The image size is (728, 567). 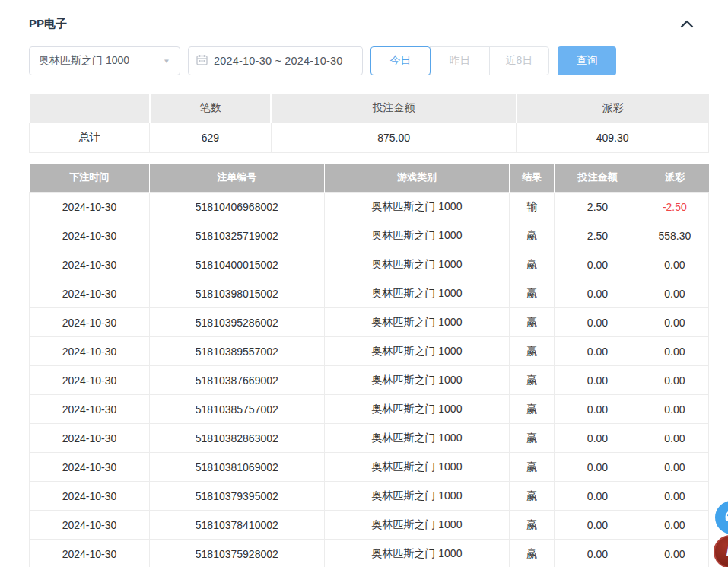 I want to click on summary-header-cell: 笔数, so click(x=211, y=108).